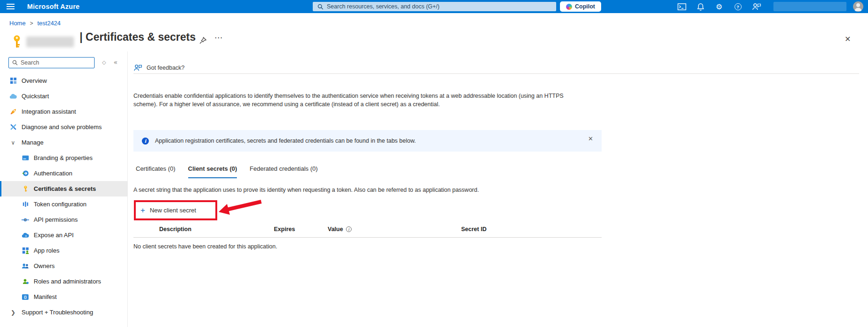  I want to click on avatar, so click(858, 7).